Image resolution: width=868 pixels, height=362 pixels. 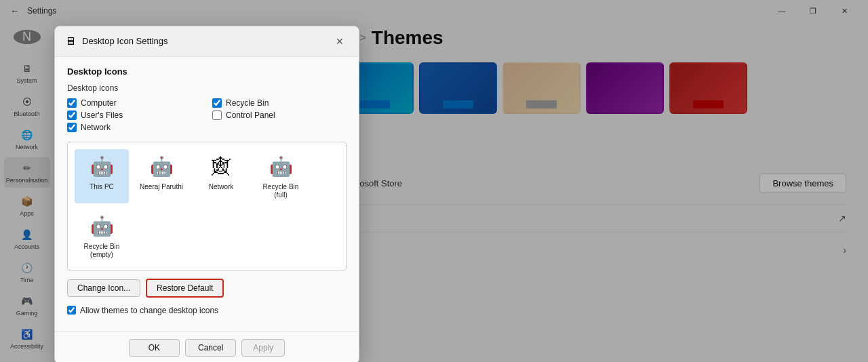 I want to click on checkbox-controlpanel: Control Panel, so click(x=279, y=115).